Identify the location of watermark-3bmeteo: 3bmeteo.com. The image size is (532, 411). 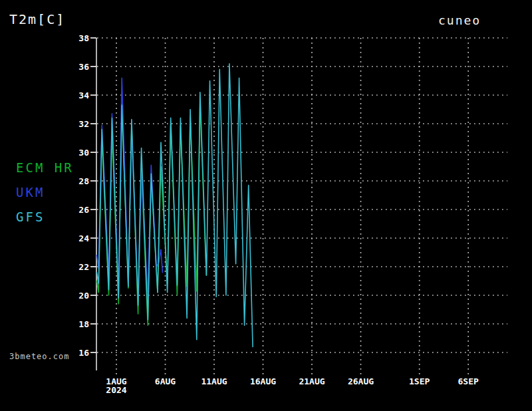
(39, 356).